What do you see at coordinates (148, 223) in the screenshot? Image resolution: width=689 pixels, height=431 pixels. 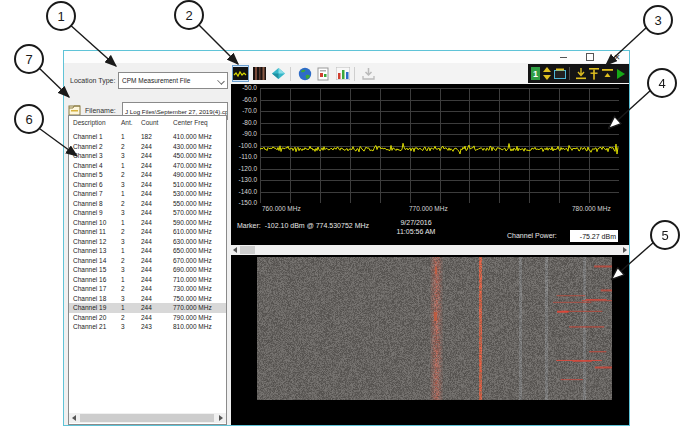 I see `table-row: Channel 101244590.000 MHz` at bounding box center [148, 223].